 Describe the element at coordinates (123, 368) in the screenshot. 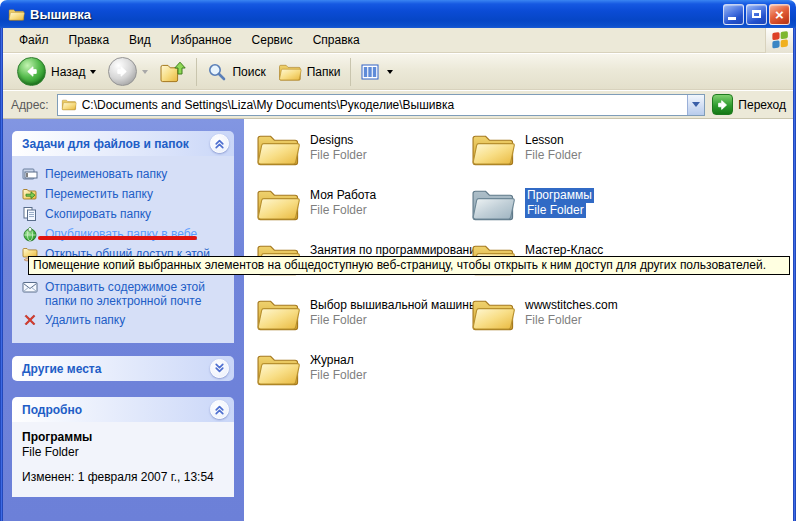

I see `other-places-header: Другие места` at that location.